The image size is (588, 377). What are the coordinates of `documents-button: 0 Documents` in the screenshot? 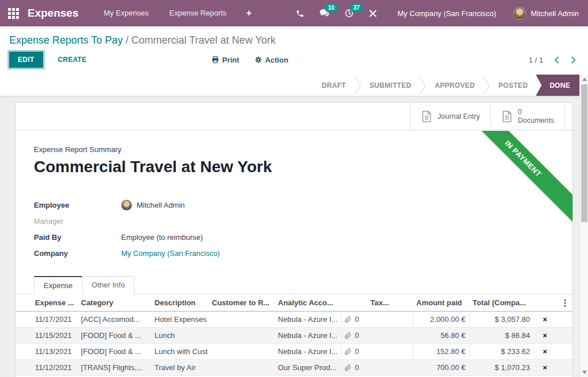 It's located at (527, 116).